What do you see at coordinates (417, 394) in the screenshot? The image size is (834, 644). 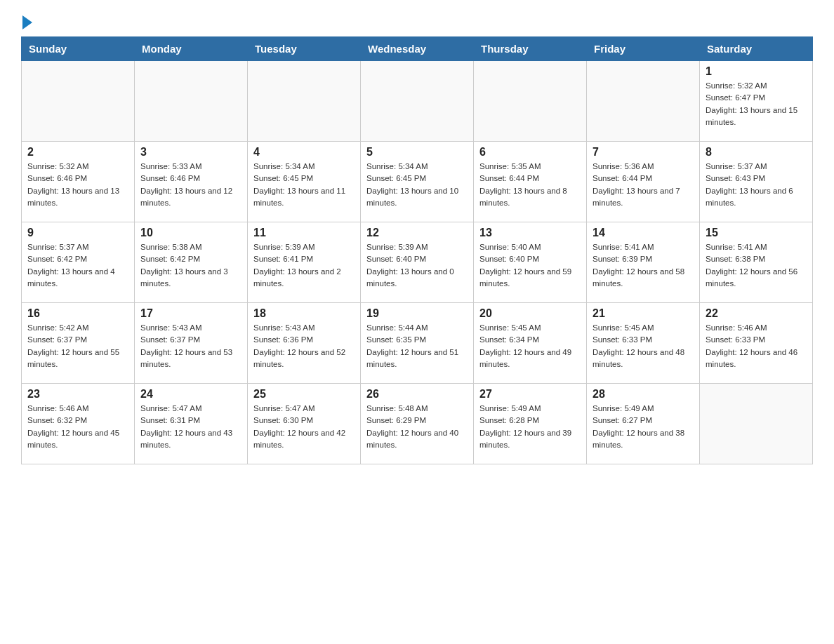 I see `day-number: 26` at bounding box center [417, 394].